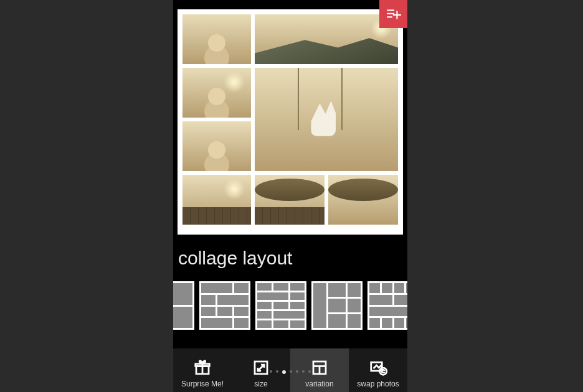 This screenshot has width=583, height=392. What do you see at coordinates (261, 370) in the screenshot?
I see `size-button: size` at bounding box center [261, 370].